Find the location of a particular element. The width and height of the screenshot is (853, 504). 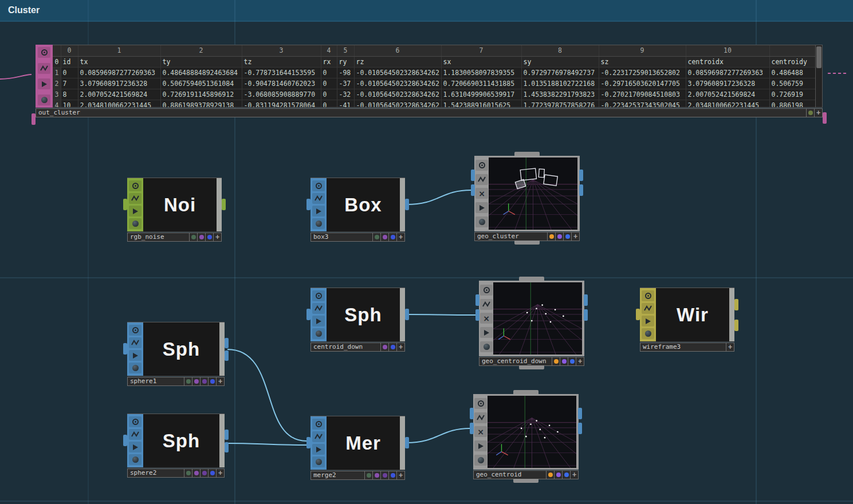

node-body: Sph is located at coordinates (181, 441).